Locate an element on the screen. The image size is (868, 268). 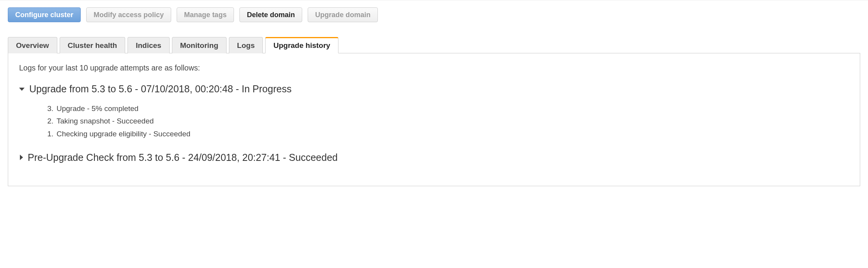
action-toolbar: Configure cluster Modify access policy M… is located at coordinates (434, 15).